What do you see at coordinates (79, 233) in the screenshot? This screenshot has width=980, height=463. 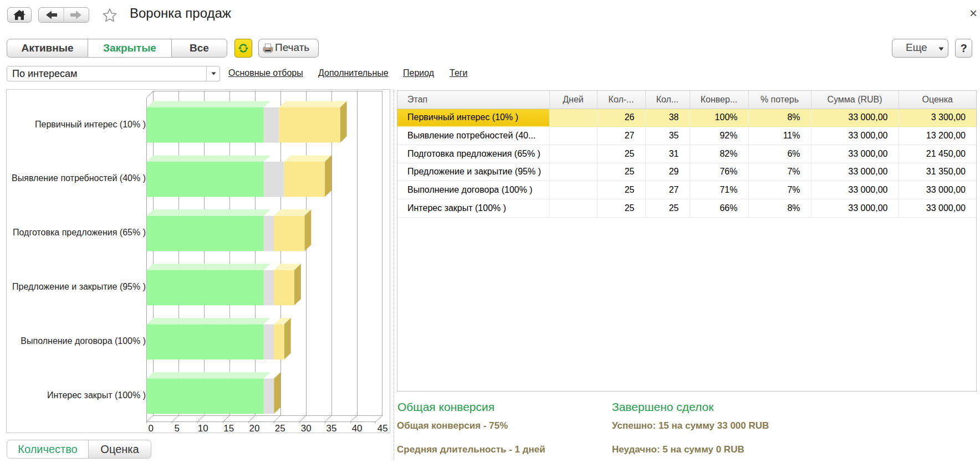 I see `svg-text: Подготовка предложения (65% )` at bounding box center [79, 233].